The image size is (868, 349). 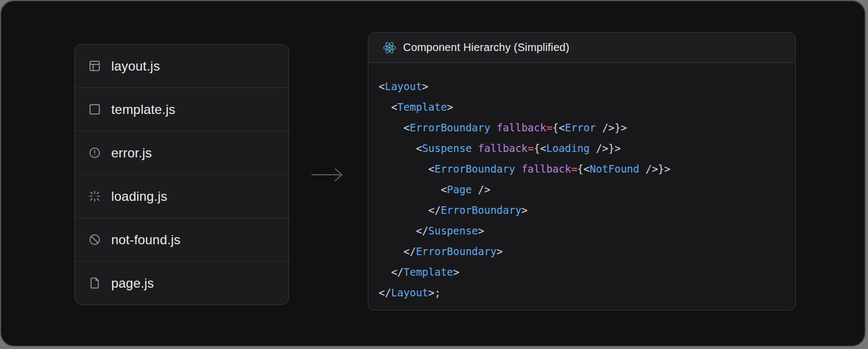 I want to click on code-line: <ErrorBoundary fallback={<Error />}>, so click(x=582, y=128).